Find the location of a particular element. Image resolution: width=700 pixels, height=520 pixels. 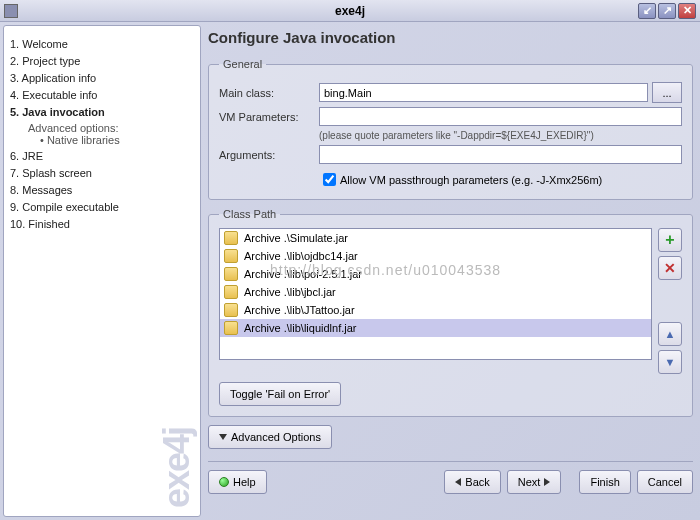

classpath-item: Archive .\lib\jbcl.jar is located at coordinates (436, 292).